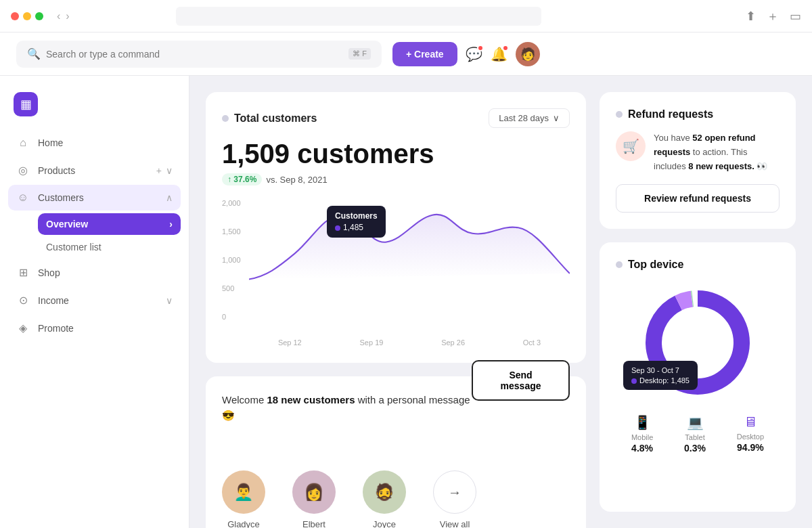 Image resolution: width=812 pixels, height=528 pixels. I want to click on sidebar-logo: ▦, so click(95, 108).